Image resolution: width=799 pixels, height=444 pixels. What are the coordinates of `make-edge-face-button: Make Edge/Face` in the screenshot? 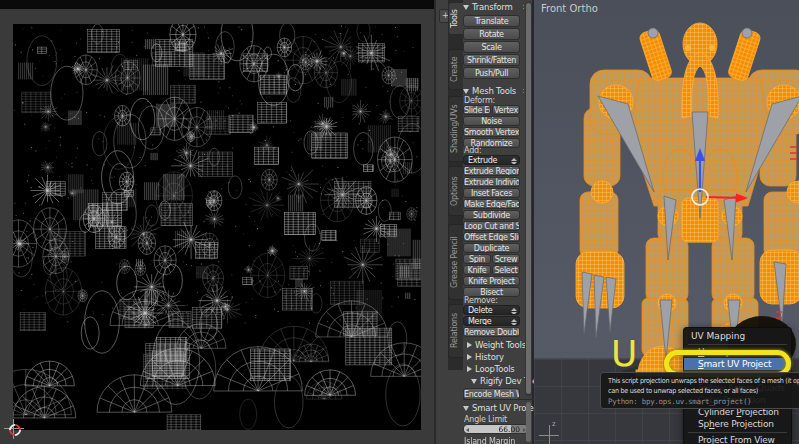 It's located at (492, 204).